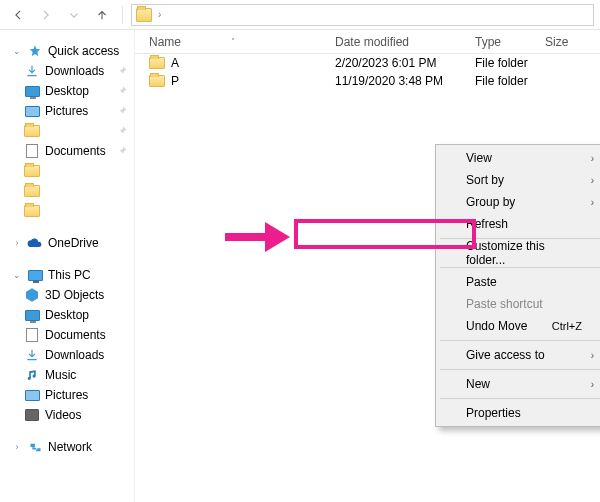 The width and height of the screenshot is (600, 502). What do you see at coordinates (405, 42) in the screenshot?
I see `col-date: Date modified` at bounding box center [405, 42].